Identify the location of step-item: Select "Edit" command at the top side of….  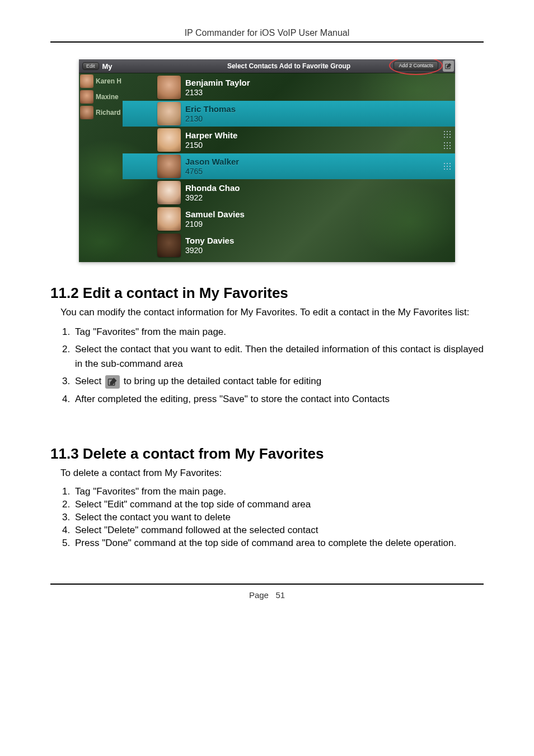
(278, 505).